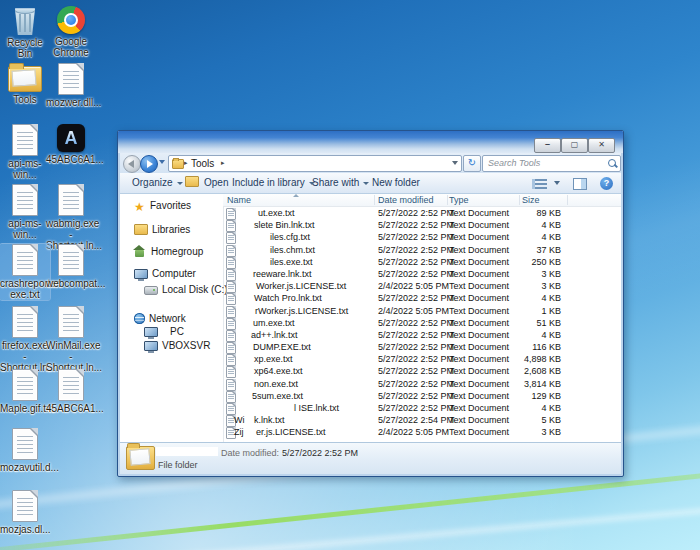 This screenshot has height=550, width=700. What do you see at coordinates (422, 225) in the screenshot?
I see `file-row: slete Bin.lnk.txt 5/27/2022 2:52 PM Text…` at bounding box center [422, 225].